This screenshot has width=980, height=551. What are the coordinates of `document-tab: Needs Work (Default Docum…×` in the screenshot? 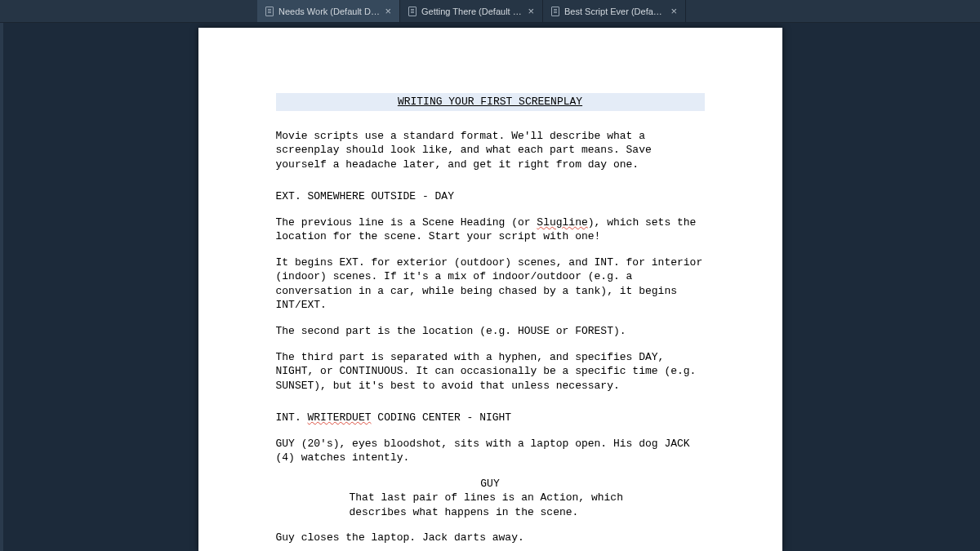 It's located at (328, 11).